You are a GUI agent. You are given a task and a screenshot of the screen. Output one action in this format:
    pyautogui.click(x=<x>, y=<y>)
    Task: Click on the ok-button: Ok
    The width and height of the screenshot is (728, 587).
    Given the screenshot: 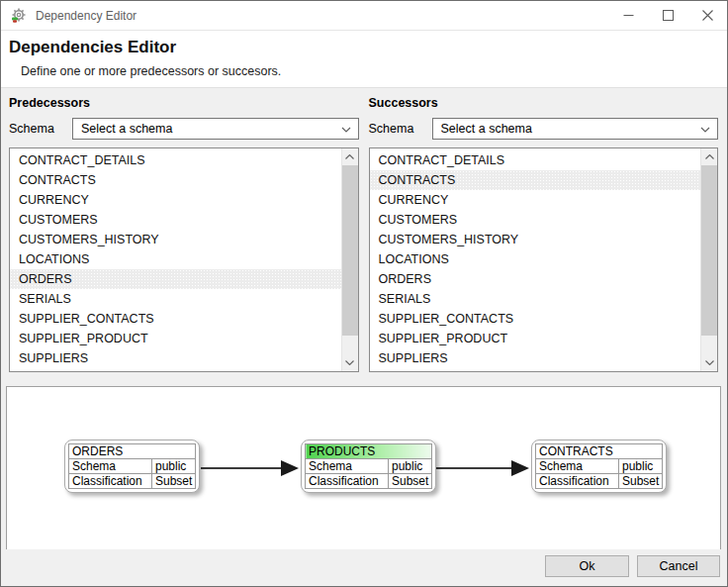 What is the action you would take?
    pyautogui.click(x=588, y=566)
    